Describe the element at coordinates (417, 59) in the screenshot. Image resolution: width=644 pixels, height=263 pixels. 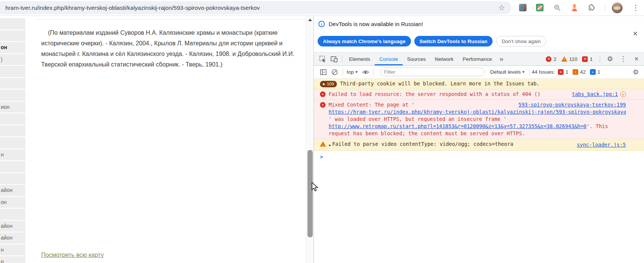
I see `tab-sources: Sources` at that location.